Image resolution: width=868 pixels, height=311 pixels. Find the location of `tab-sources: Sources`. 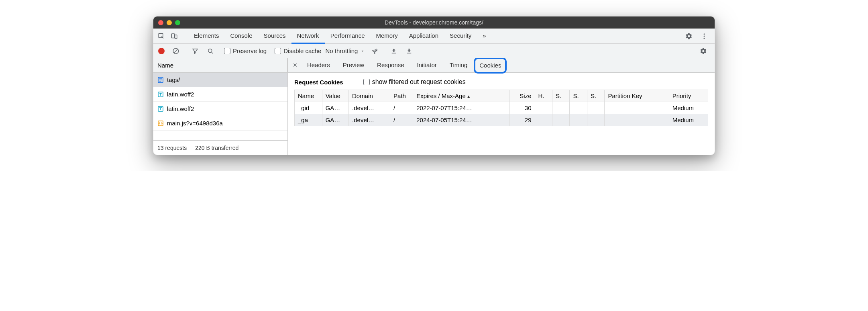

tab-sources: Sources is located at coordinates (275, 36).